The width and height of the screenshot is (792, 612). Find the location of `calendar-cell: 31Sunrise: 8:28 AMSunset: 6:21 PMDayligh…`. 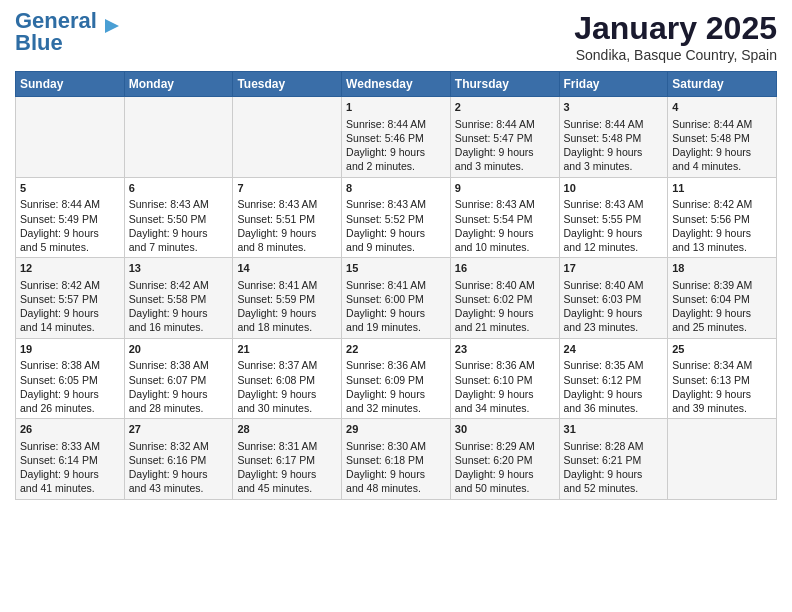

calendar-cell: 31Sunrise: 8:28 AMSunset: 6:21 PMDayligh… is located at coordinates (614, 460).